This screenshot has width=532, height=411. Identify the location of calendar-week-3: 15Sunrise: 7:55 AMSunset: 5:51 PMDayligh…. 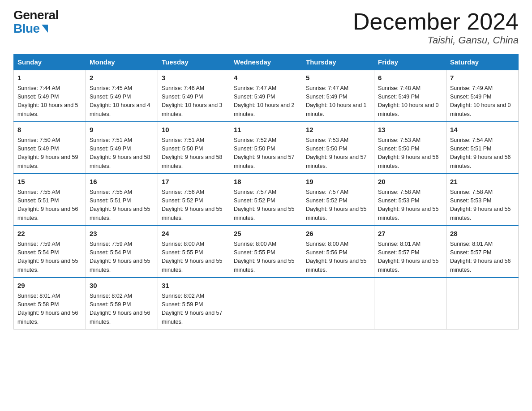
(266, 200).